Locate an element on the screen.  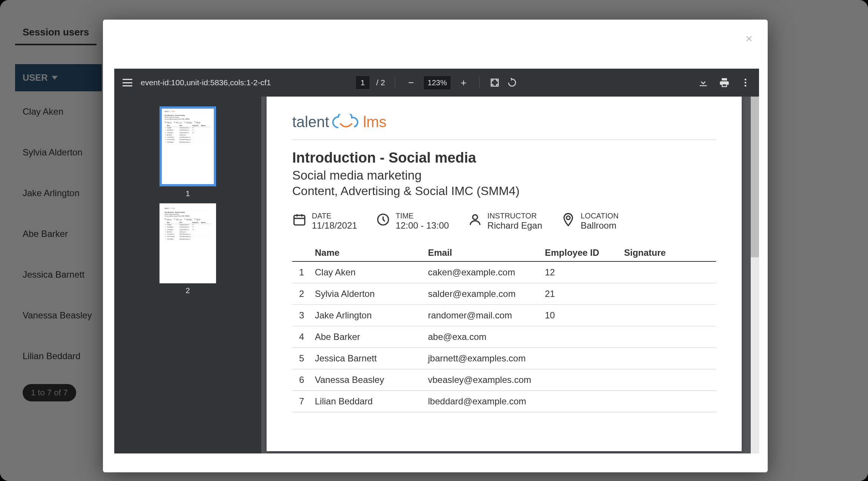
scrollbar is located at coordinates (755, 275).